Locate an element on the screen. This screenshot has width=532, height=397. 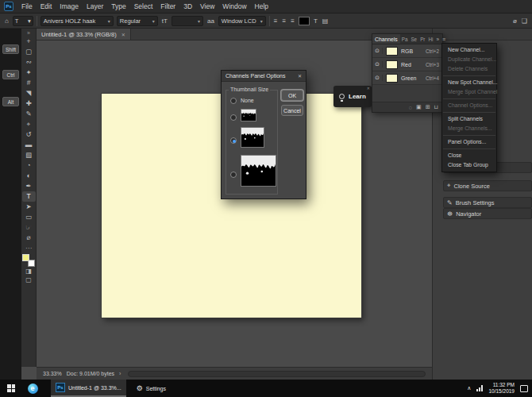
channel-row-red: ⊙ Red Ctrl+3 is located at coordinates (407, 65).